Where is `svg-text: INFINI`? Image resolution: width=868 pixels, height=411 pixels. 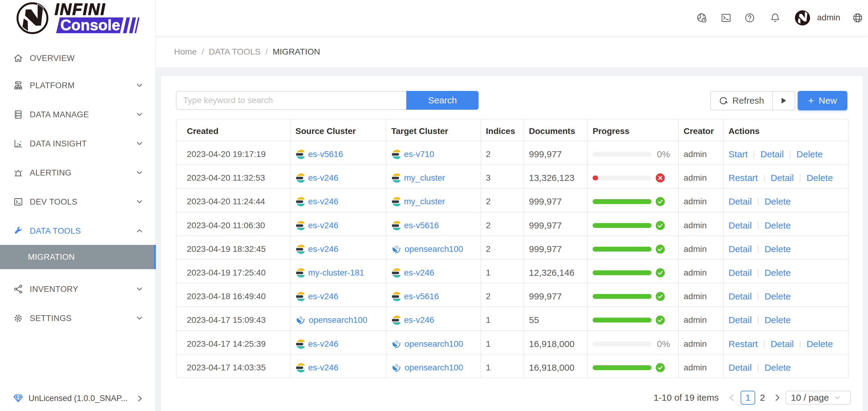
svg-text: INFINI is located at coordinates (80, 9).